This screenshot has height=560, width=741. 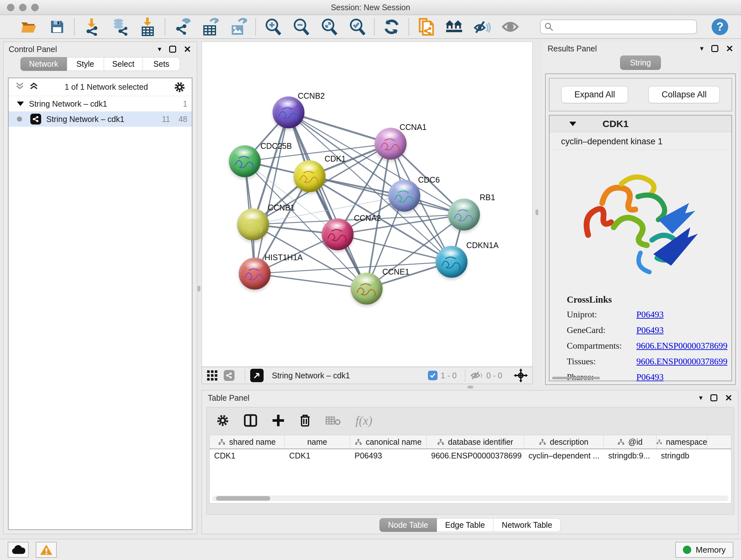 What do you see at coordinates (464, 214) in the screenshot?
I see `network-node-rb1` at bounding box center [464, 214].